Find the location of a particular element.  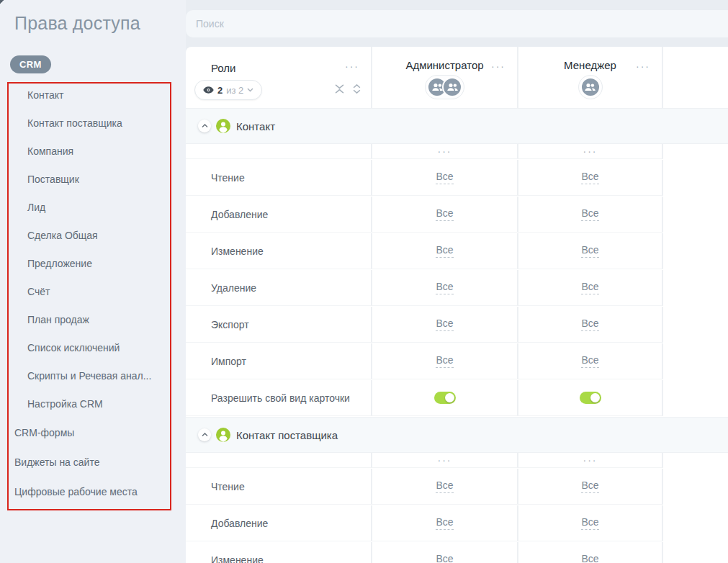

sidebar-item: Компания is located at coordinates (93, 151).